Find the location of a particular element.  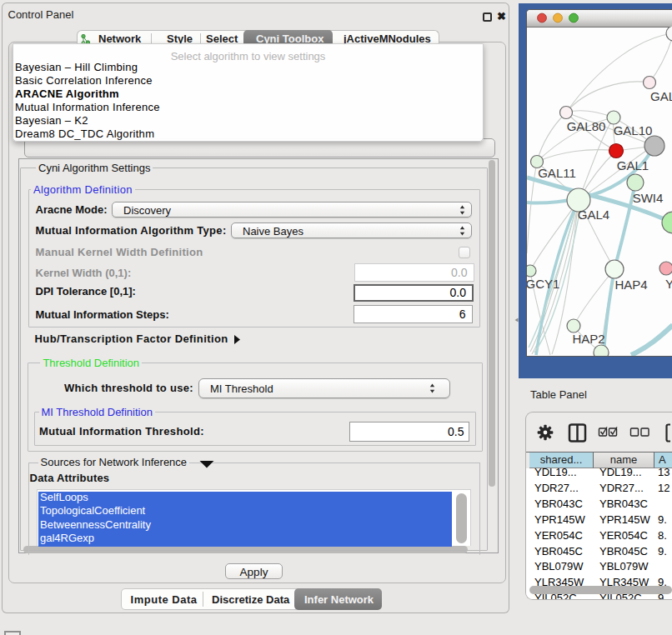

svg-text: GAL10 is located at coordinates (634, 130).